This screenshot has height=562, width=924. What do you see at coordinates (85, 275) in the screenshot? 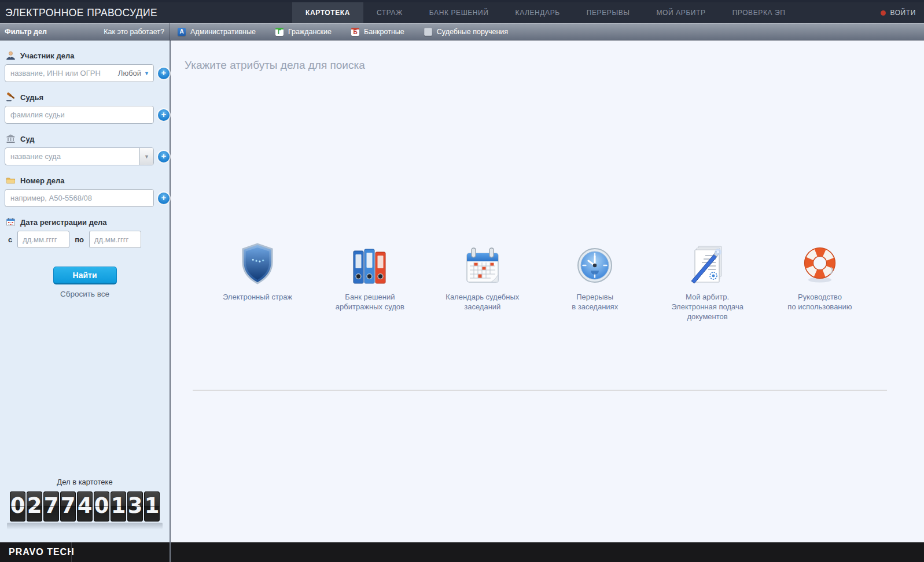
I see `search-button: Найти` at bounding box center [85, 275].